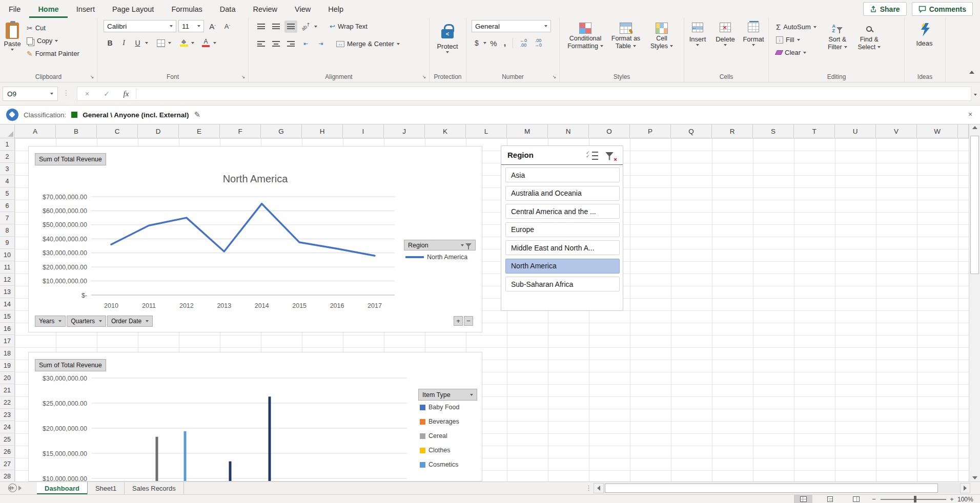  I want to click on row-header-9: 9, so click(7, 243).